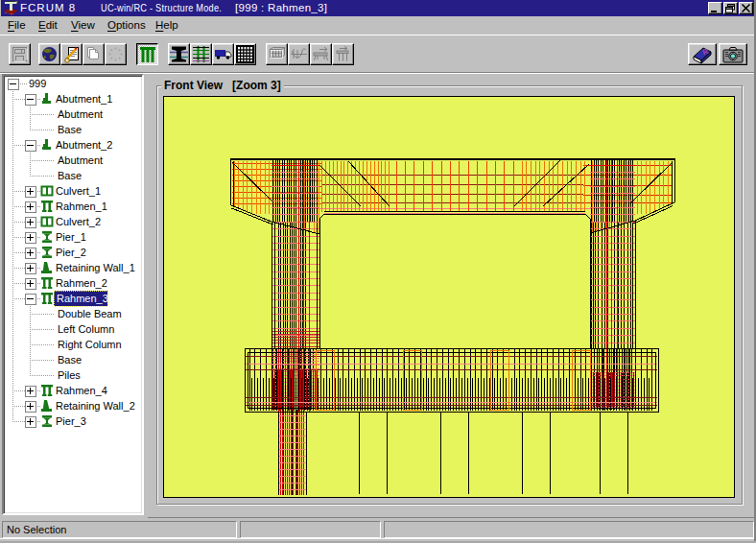 The image size is (756, 543). I want to click on svg-text: Double Beam, so click(90, 314).